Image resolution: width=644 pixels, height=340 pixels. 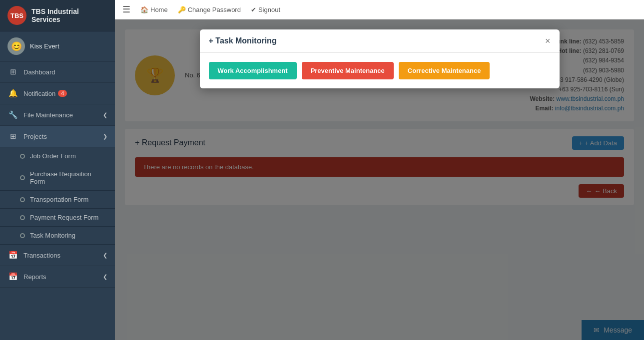 What do you see at coordinates (348, 71) in the screenshot?
I see `preventive-maintenance-button: Preventive Maintenance` at bounding box center [348, 71].